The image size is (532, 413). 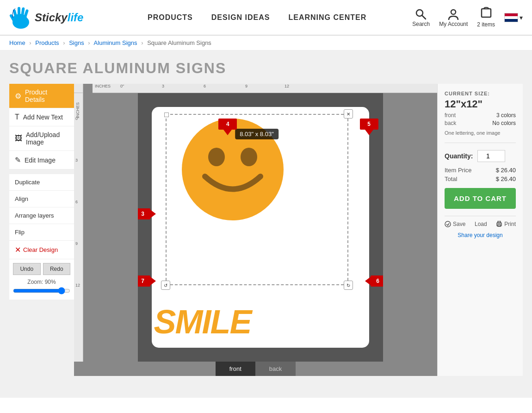 I want to click on badge-7-box: 7, so click(x=144, y=281).